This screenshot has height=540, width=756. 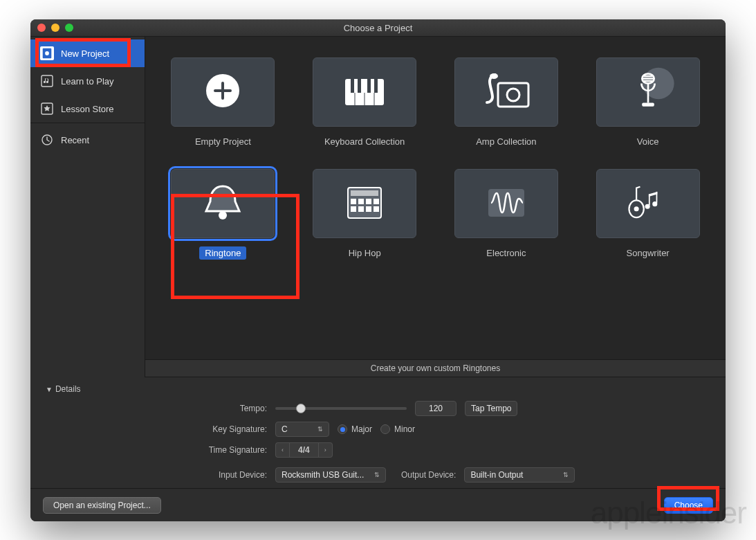 I want to click on output-device-select: Built-in Output ⇅, so click(x=519, y=475).